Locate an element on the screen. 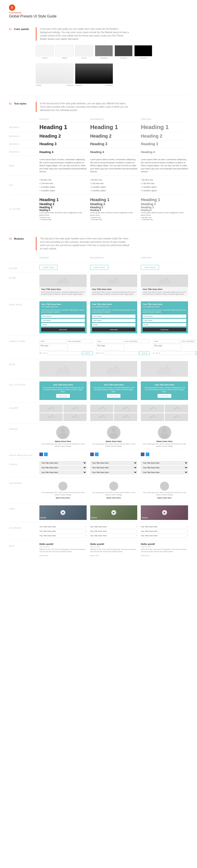 The image size is (197, 868). optin-first-secondary is located at coordinates (114, 316).